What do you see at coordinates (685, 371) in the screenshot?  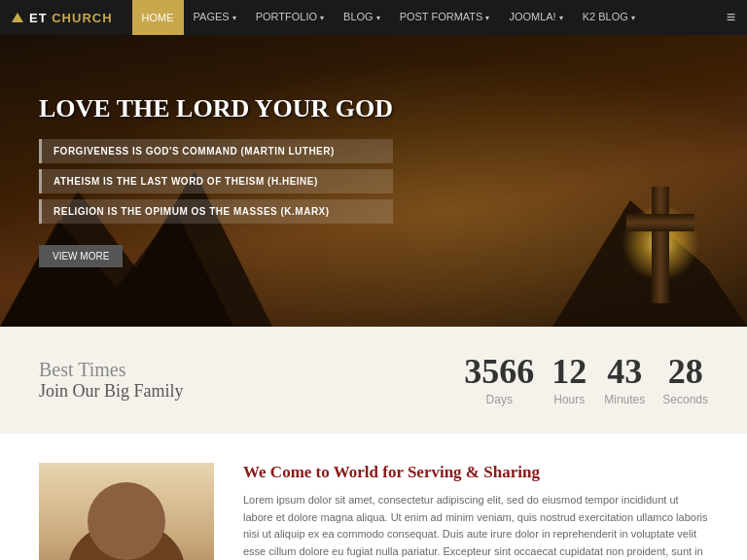 I see `seconds-number: 28` at bounding box center [685, 371].